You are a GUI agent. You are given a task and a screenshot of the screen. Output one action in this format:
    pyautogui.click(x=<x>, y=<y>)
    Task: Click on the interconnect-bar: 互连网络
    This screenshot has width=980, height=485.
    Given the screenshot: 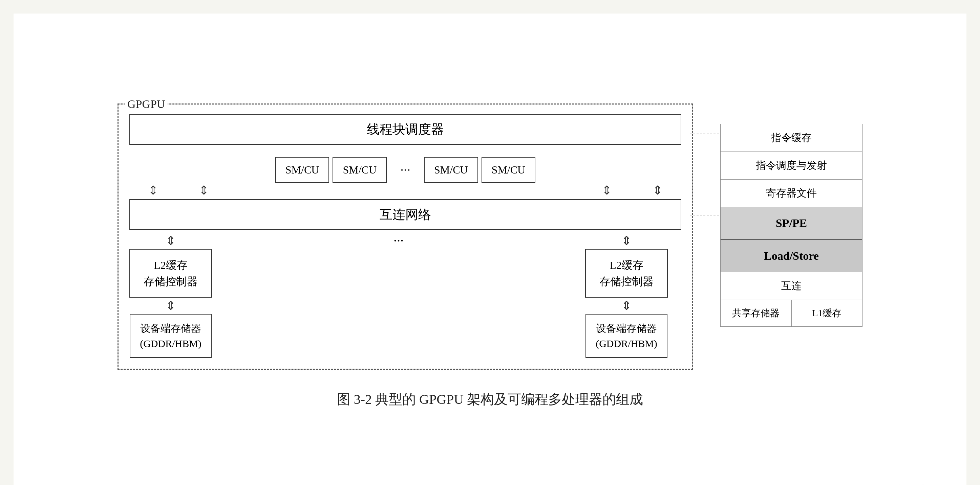 What is the action you would take?
    pyautogui.click(x=406, y=214)
    